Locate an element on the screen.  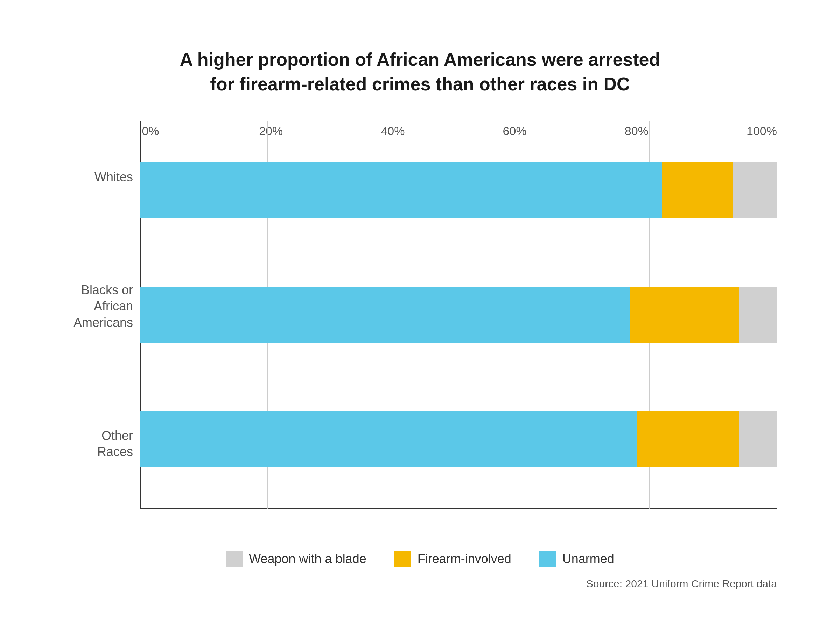
legend-label: Unarmed is located at coordinates (589, 559).